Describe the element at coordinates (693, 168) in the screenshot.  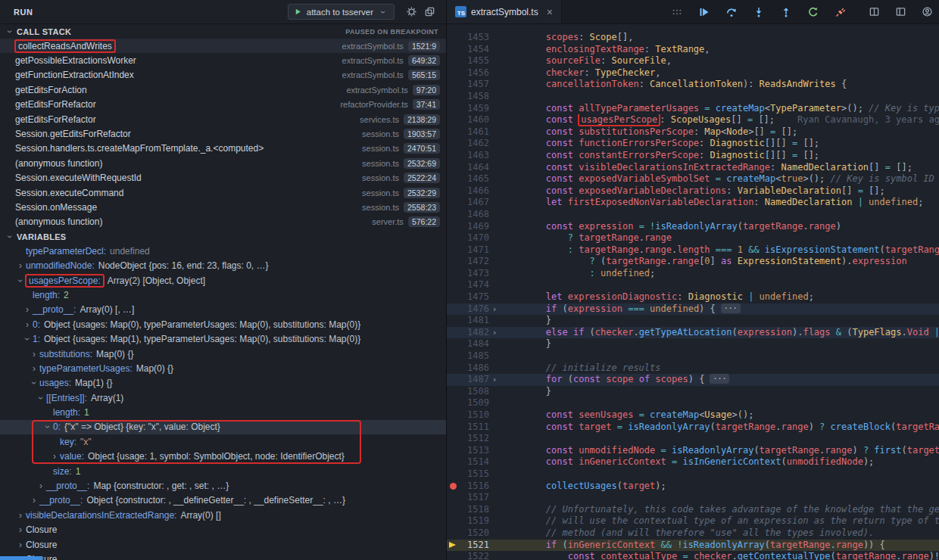
I see `code-line-1464: 1464 const visibleDeclarationsInExtracte…` at that location.